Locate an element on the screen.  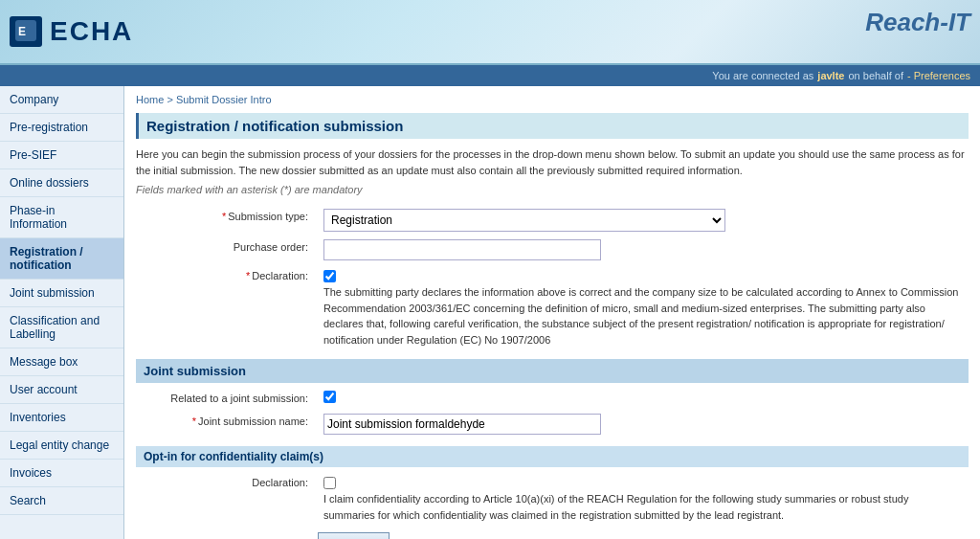
sidebar-item-joint-submission: Joint submission is located at coordinates (61, 293).